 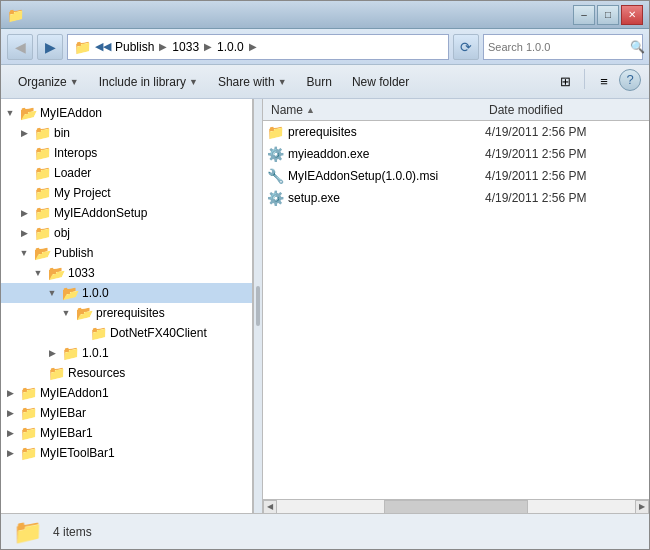 I want to click on tree-toggle-1033: ▼, so click(x=38, y=273).